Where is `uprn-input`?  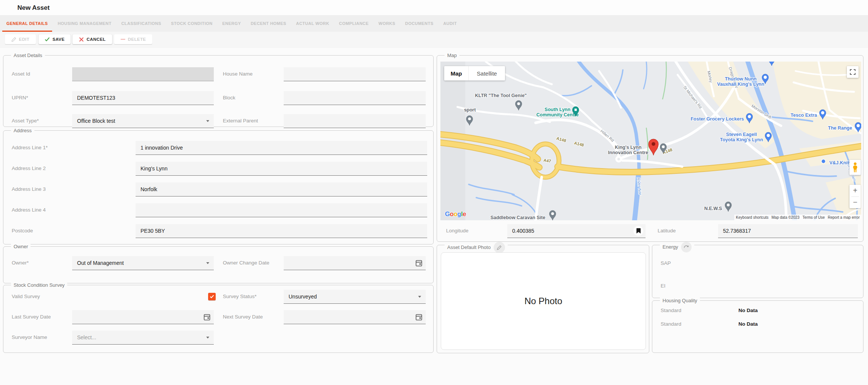
uprn-input is located at coordinates (143, 98).